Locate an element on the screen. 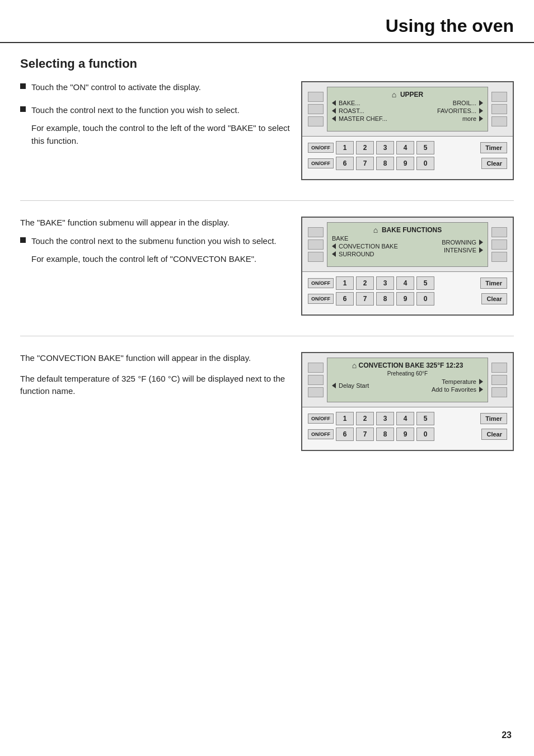 The width and height of the screenshot is (534, 756). num-btn-1: 1 is located at coordinates (345, 148).